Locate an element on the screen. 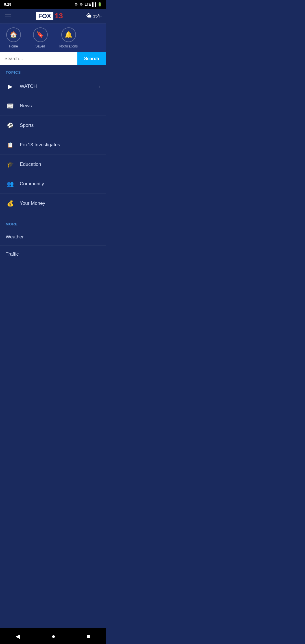  nav-icons-row: 🏠 Home 🔖 Saved 🔔 Notifications is located at coordinates (53, 38).